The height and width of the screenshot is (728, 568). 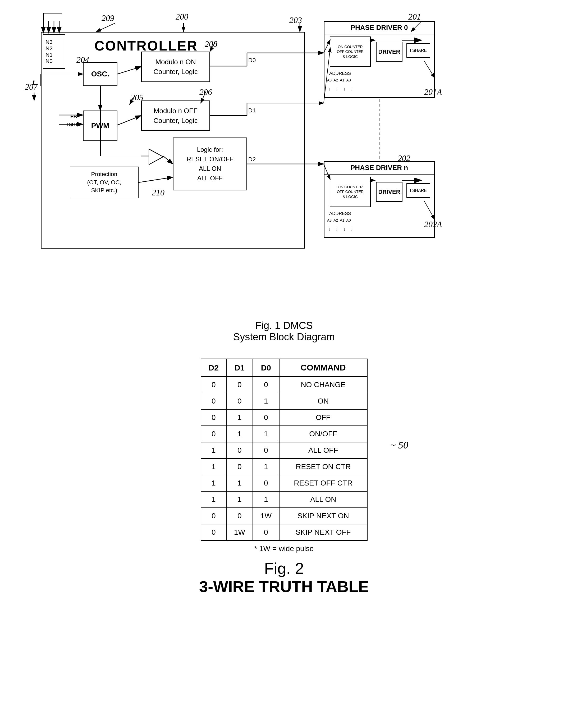 What do you see at coordinates (323, 532) in the screenshot?
I see `cell-command-row9: SKIP NEXT OFF` at bounding box center [323, 532].